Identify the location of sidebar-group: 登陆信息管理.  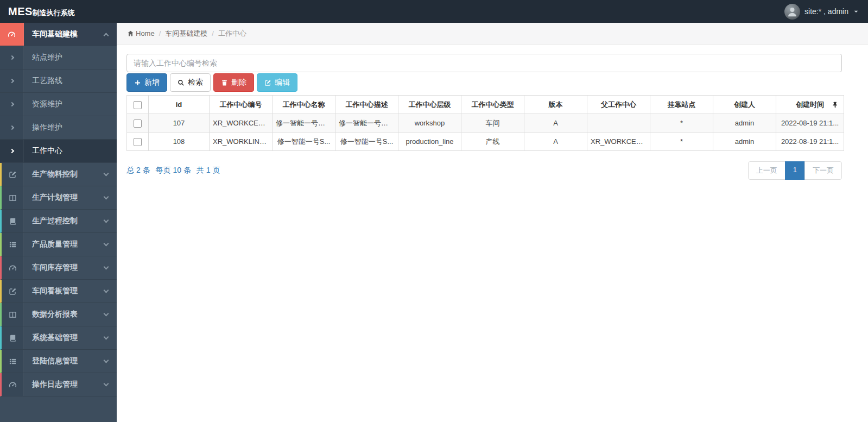
(59, 362).